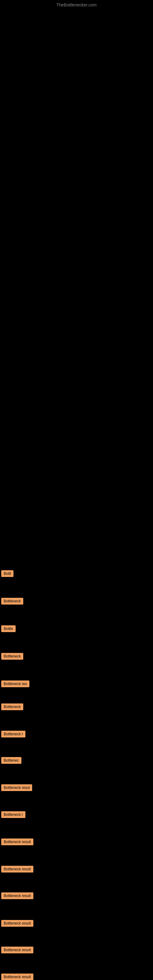  Describe the element at coordinates (11, 760) in the screenshot. I see `bottleneck-badge: Bottlenec` at that location.